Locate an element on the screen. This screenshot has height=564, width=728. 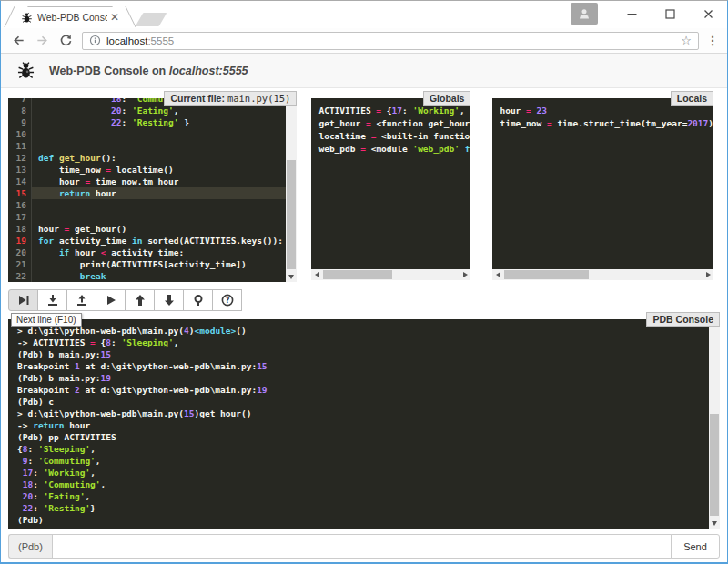
close-button is located at coordinates (708, 15).